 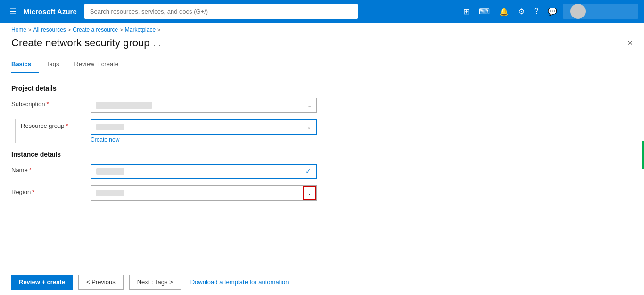 What do you see at coordinates (101, 282) in the screenshot?
I see `previous-button: < Previous` at bounding box center [101, 282].